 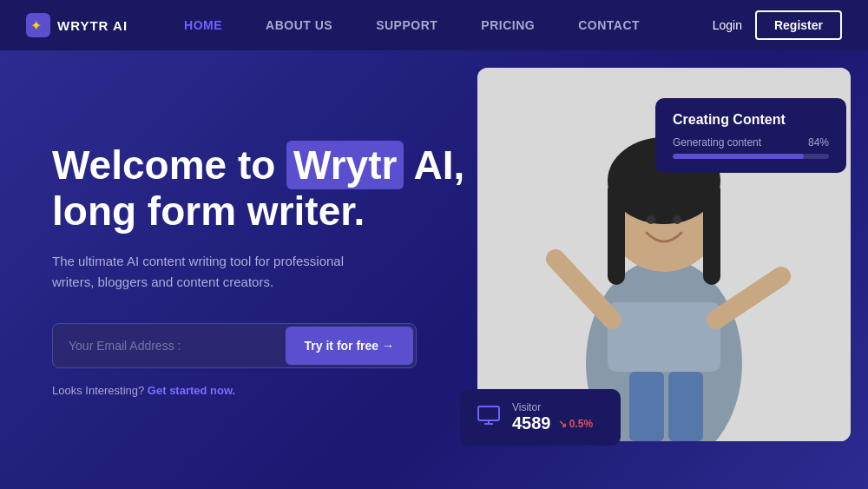 I want to click on visitor-card: Visitor 4589 ↘ 0.5%, so click(x=540, y=417).